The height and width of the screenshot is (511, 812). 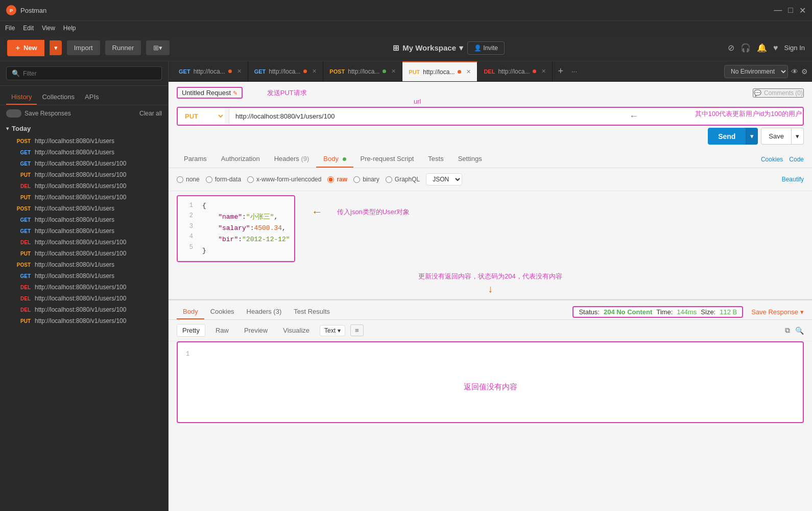 What do you see at coordinates (58, 97) in the screenshot?
I see `tab-collections: Collections` at bounding box center [58, 97].